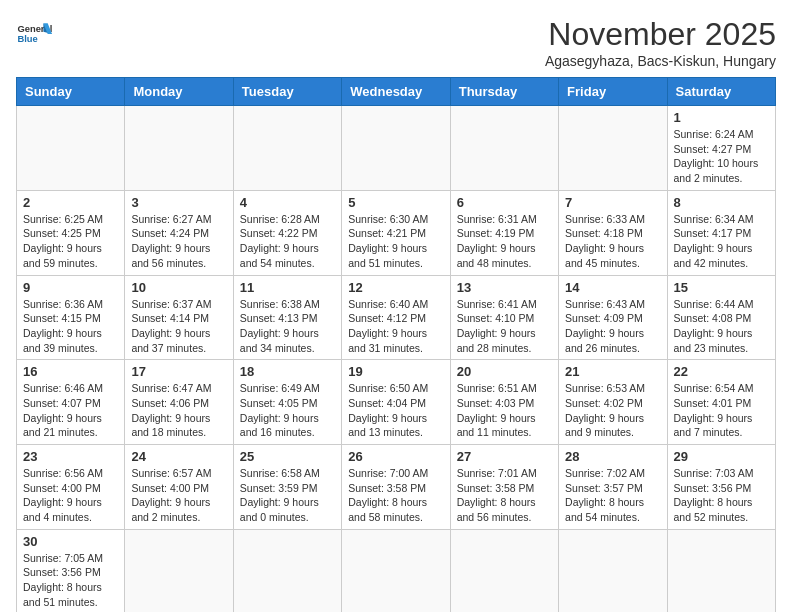 Image resolution: width=792 pixels, height=612 pixels. I want to click on day-info: Sunrise: 6:24 AM Sunset: 4:27 PM Dayligh…, so click(722, 156).